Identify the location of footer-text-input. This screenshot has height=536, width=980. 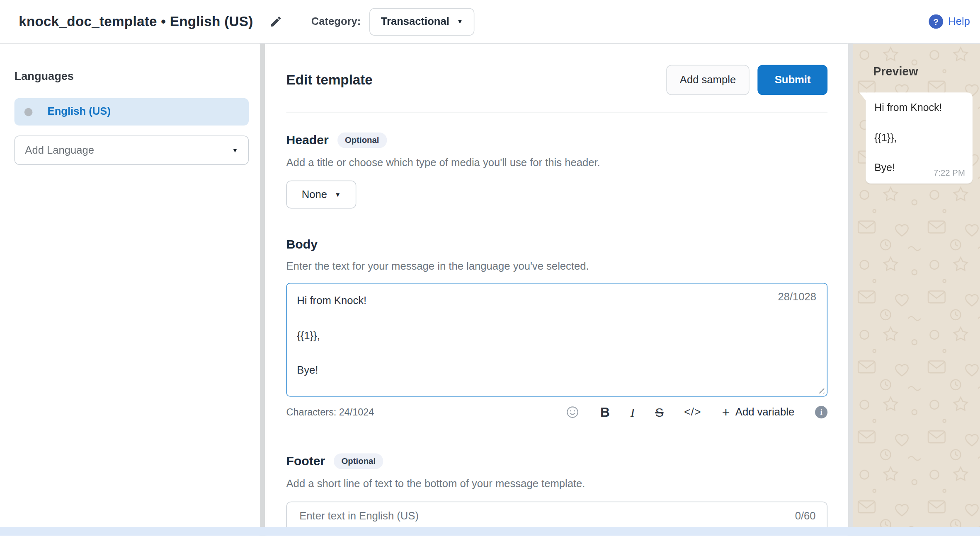
(543, 517).